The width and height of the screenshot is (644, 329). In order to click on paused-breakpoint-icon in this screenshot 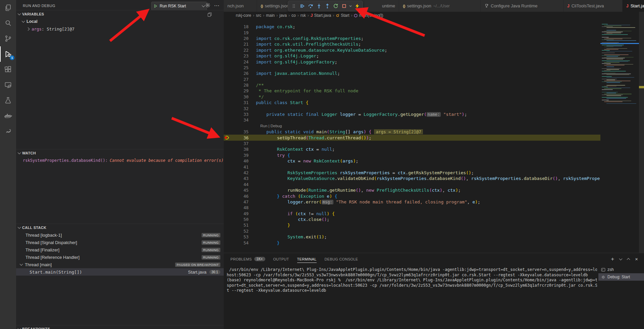, I will do `click(227, 138)`.